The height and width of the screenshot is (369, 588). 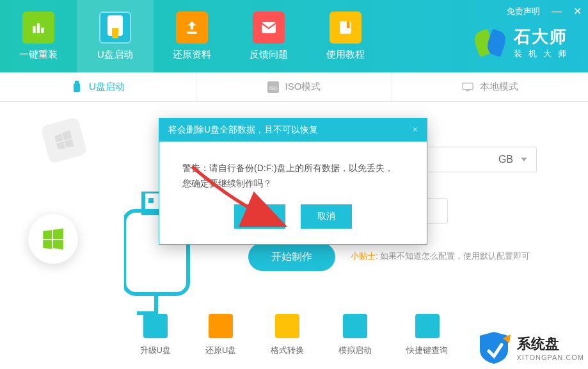 What do you see at coordinates (221, 335) in the screenshot?
I see `tool-restore-usb: 还原U盘` at bounding box center [221, 335].